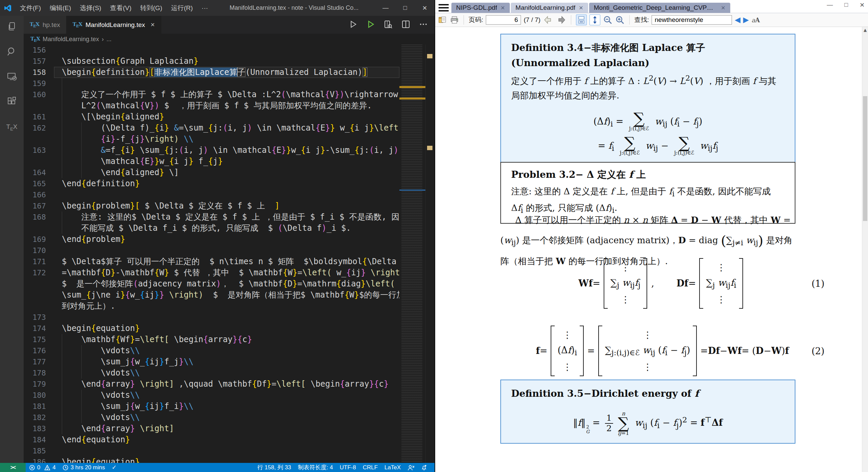 The height and width of the screenshot is (472, 868). What do you see at coordinates (393, 468) in the screenshot?
I see `language-mode: LaTeX` at bounding box center [393, 468].